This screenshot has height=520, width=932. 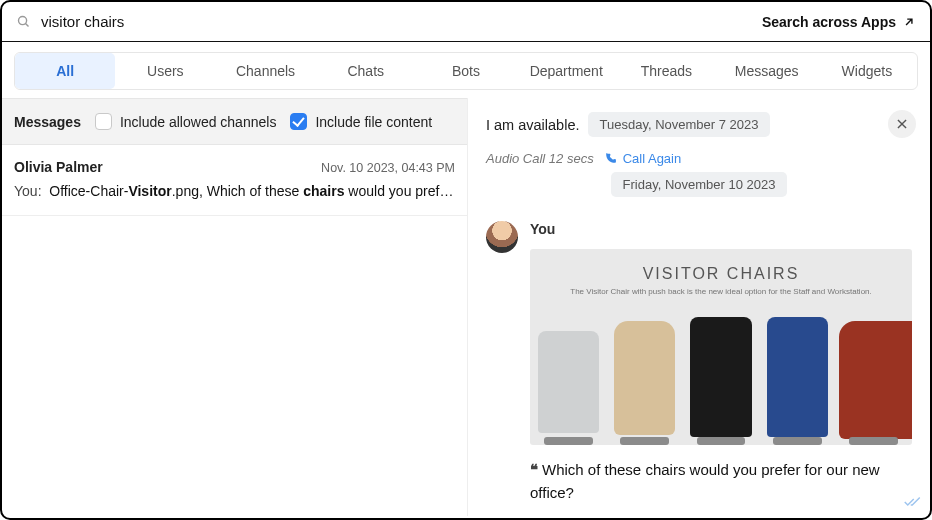 I want to click on search-result-row: Olivia Palmer Nov. 10 2023, 04:43 PM You…, so click(x=234, y=180).